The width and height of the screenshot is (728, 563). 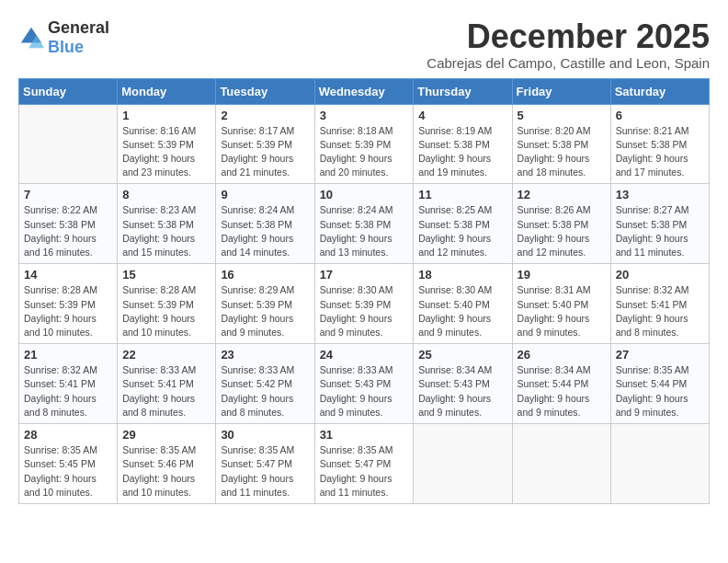 I want to click on calendar-cell: 2Sunrise: 8:17 AMSunset: 5:39 PMDaylight…, so click(x=265, y=144).